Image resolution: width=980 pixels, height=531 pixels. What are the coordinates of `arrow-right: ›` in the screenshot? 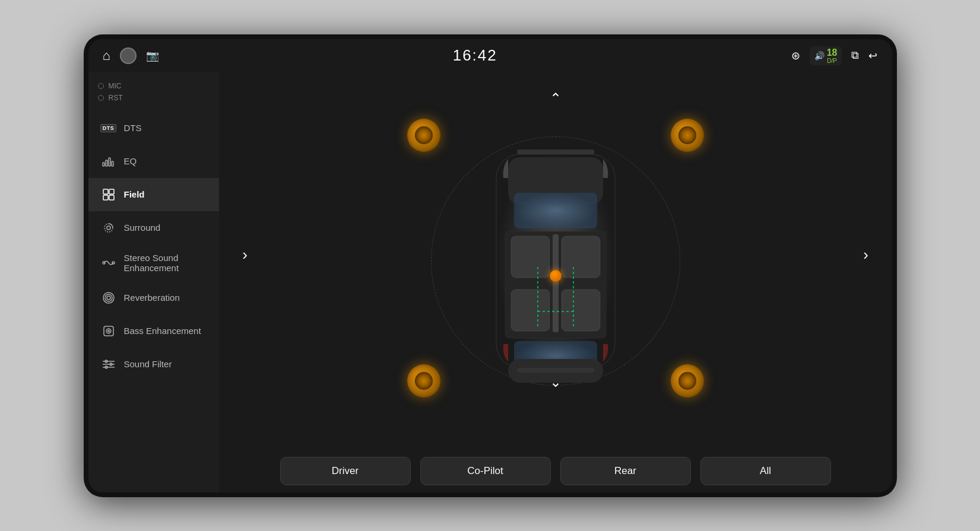 It's located at (866, 255).